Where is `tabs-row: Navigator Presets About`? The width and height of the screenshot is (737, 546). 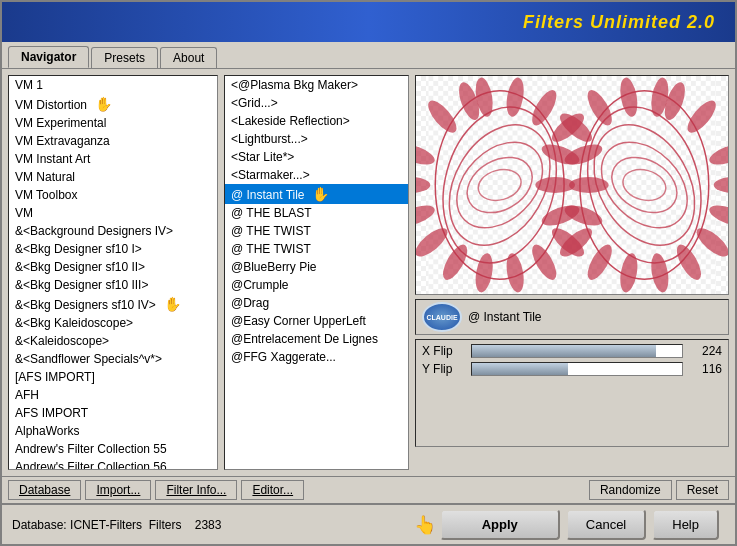 tabs-row: Navigator Presets About is located at coordinates (368, 55).